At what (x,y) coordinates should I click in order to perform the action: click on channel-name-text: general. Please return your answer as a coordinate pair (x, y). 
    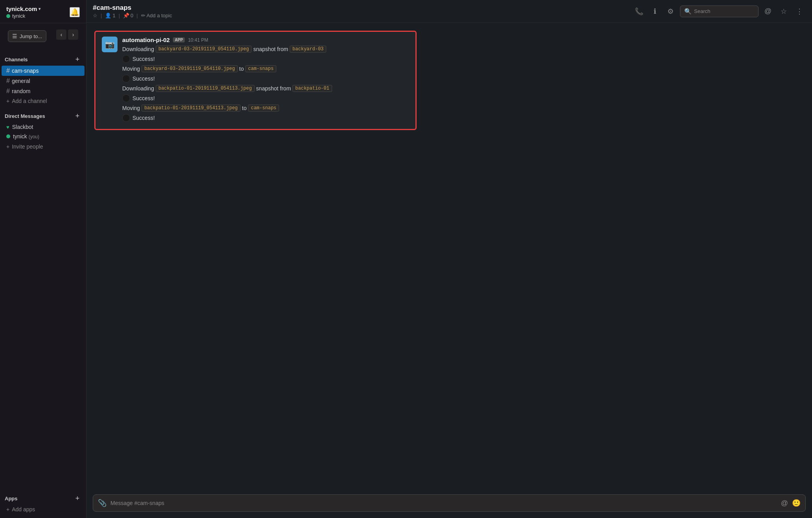
    Looking at the image, I should click on (21, 81).